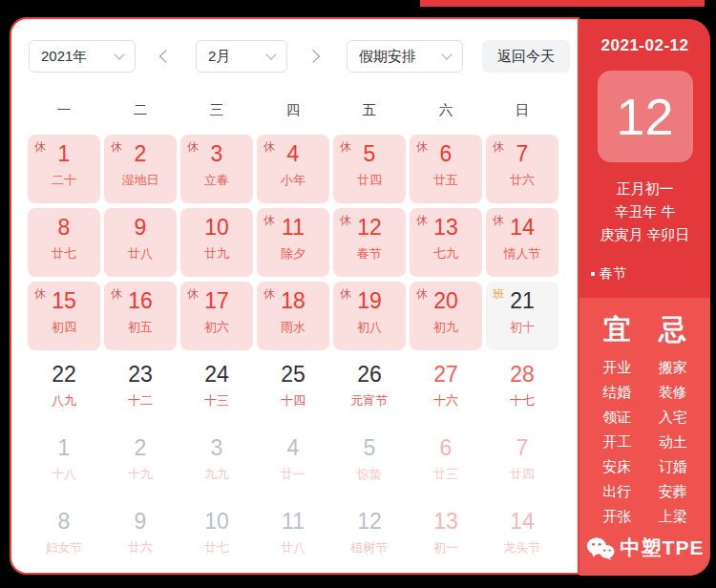 The height and width of the screenshot is (588, 716). Describe the element at coordinates (405, 56) in the screenshot. I see `holiday-select: 假期安排` at that location.